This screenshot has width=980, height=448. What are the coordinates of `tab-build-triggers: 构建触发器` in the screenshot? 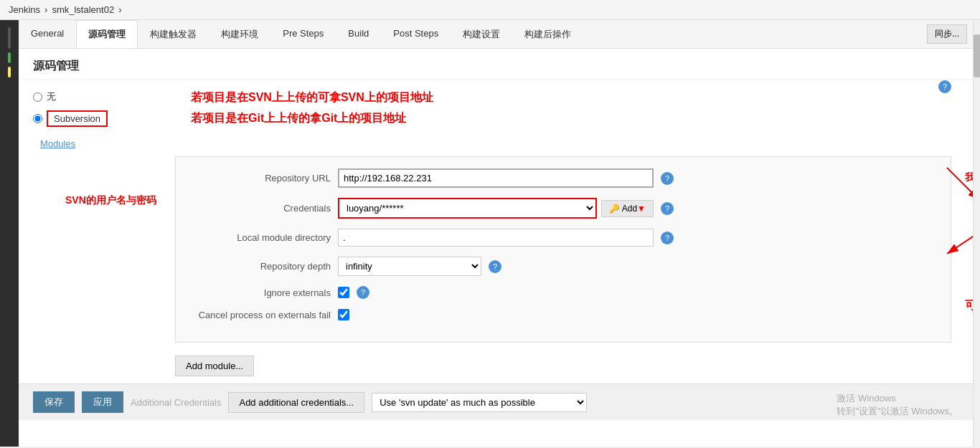 It's located at (174, 34).